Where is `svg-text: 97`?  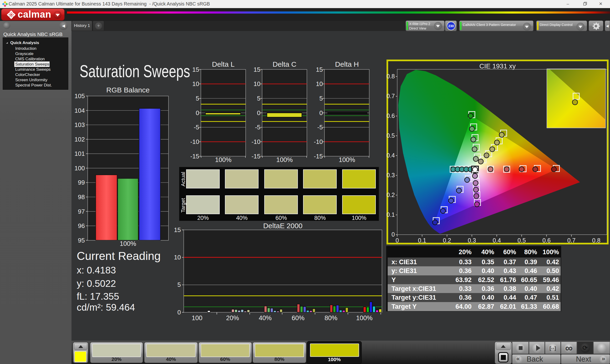 svg-text: 97 is located at coordinates (81, 211).